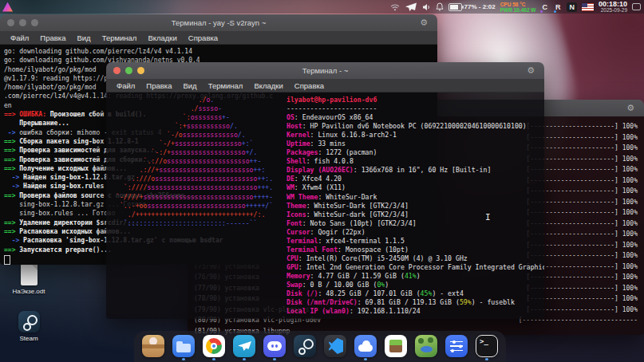 This screenshot has width=644, height=362. Describe the element at coordinates (153, 348) in the screenshot. I see `dock-item-box-character` at that location.